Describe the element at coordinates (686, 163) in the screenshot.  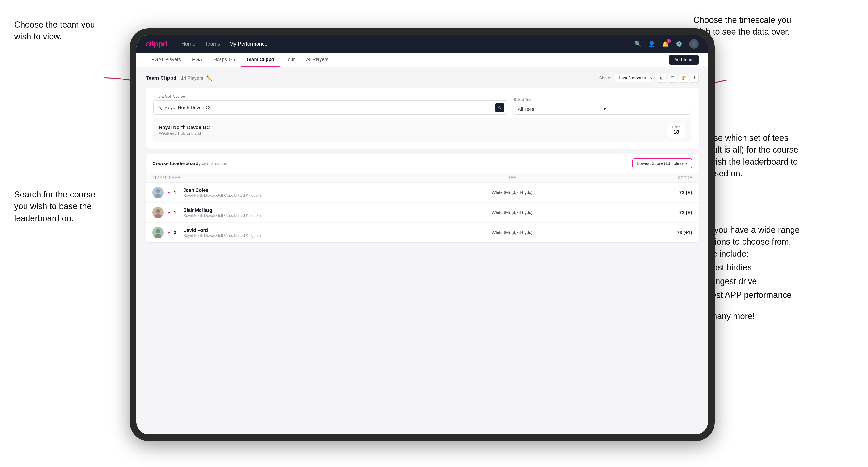
I see `score-type-chevron: ▾` at that location.